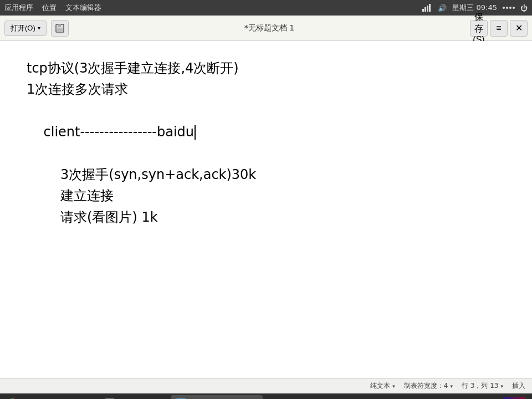  What do you see at coordinates (480, 386) in the screenshot?
I see `cursor-position-label: 行 3，列 13` at bounding box center [480, 386].